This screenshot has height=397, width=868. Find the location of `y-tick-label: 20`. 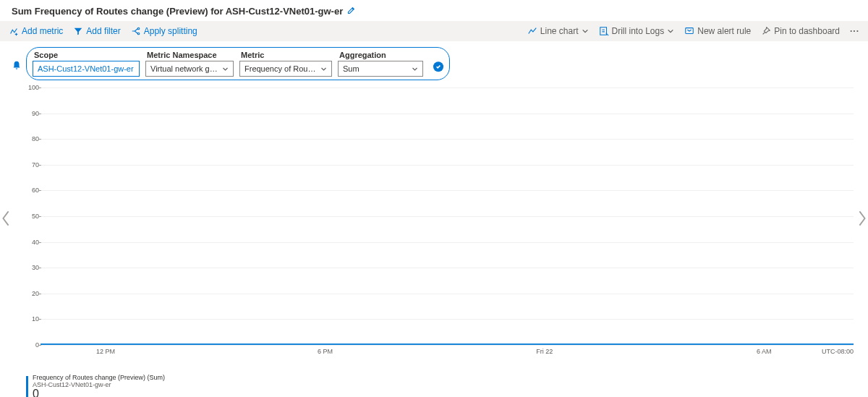

y-tick-label: 20 is located at coordinates (33, 294).